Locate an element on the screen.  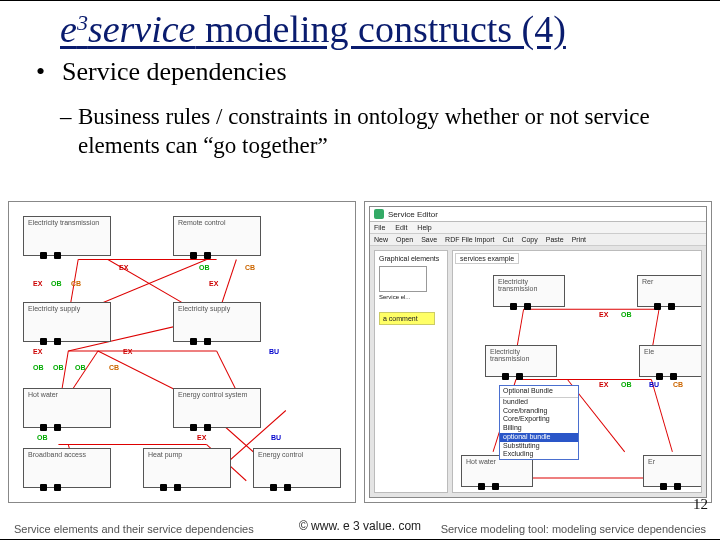
title-super: 3 is located at coordinates (82, 22).